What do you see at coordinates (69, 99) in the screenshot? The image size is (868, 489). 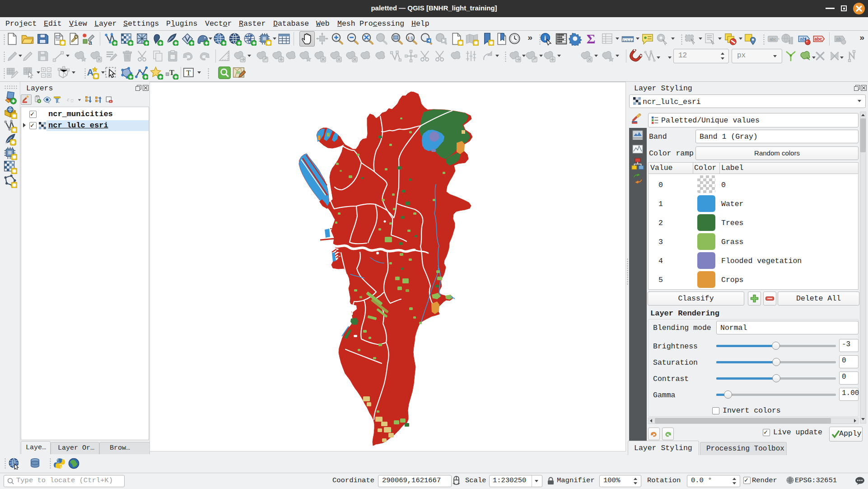 I see `svg-text: ε` at bounding box center [69, 99].